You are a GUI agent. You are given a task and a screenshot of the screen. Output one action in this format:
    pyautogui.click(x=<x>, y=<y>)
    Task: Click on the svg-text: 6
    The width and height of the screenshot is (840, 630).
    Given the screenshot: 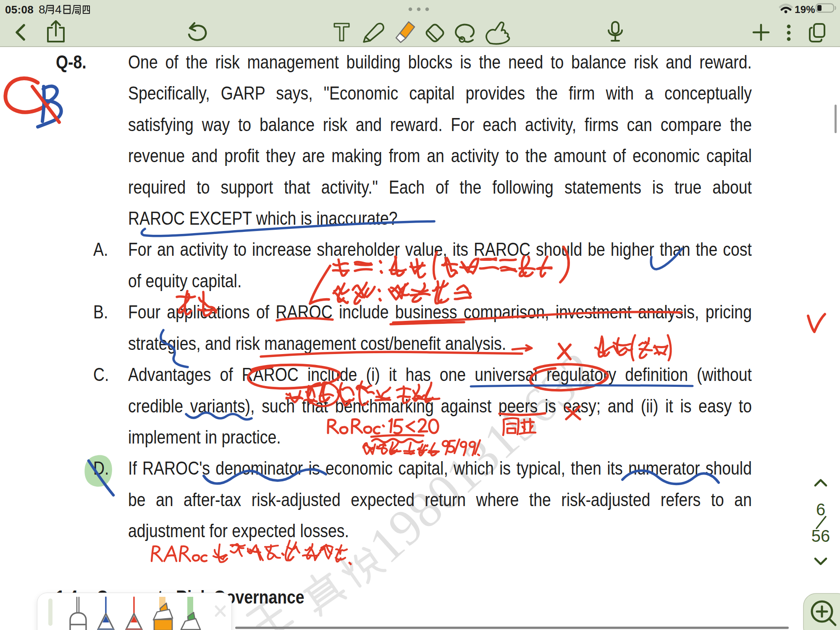 What is the action you would take?
    pyautogui.click(x=821, y=509)
    